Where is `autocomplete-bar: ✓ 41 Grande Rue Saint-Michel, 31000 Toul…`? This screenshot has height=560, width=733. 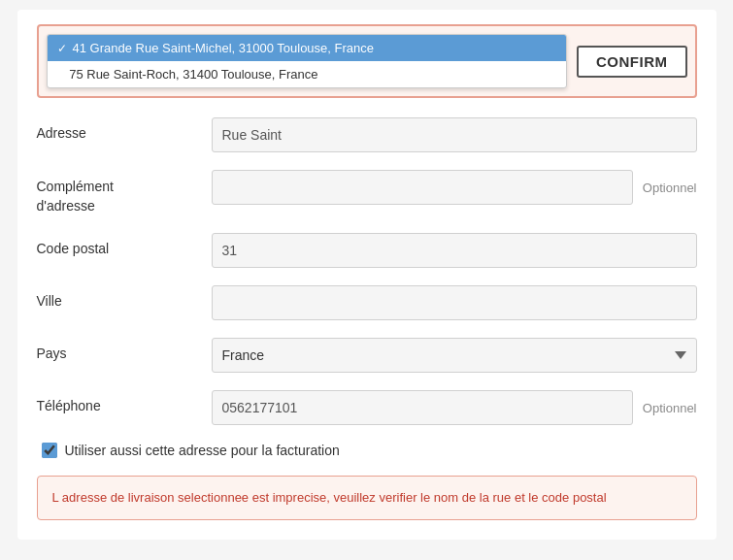
autocomplete-bar: ✓ 41 Grande Rue Saint-Michel, 31000 Toul… is located at coordinates (367, 61).